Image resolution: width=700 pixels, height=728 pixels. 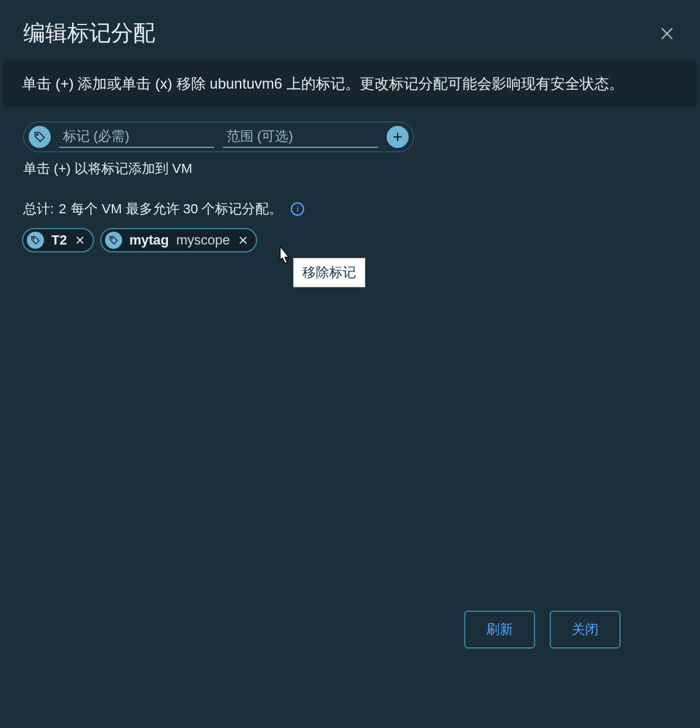 What do you see at coordinates (219, 137) in the screenshot?
I see `tag-input-row` at bounding box center [219, 137].